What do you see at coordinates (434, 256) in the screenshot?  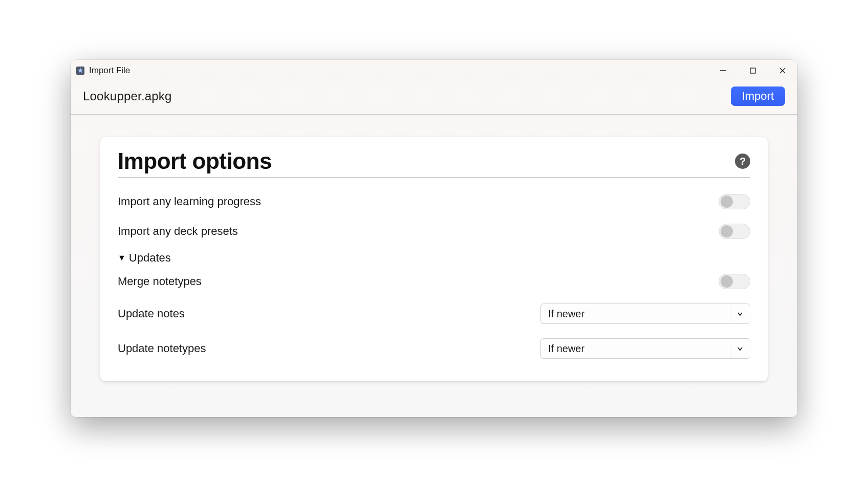 I see `updates-section-header: ▼ Updates` at bounding box center [434, 256].